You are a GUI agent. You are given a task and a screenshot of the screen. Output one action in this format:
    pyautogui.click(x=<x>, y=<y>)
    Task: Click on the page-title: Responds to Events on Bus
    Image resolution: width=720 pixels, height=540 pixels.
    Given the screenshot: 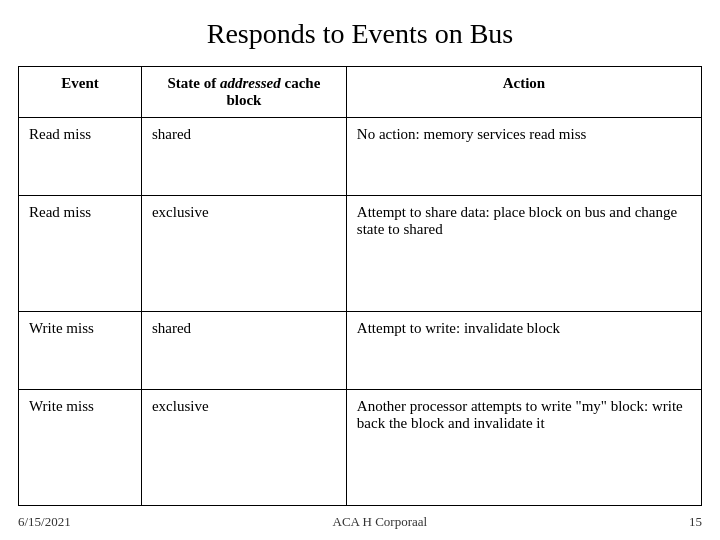 What is the action you would take?
    pyautogui.click(x=360, y=34)
    